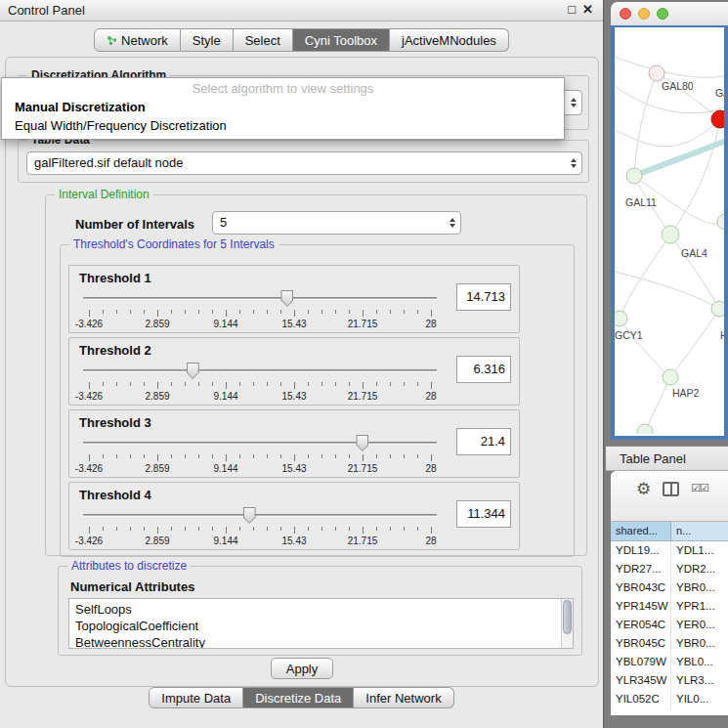 Image resolution: width=728 pixels, height=728 pixels. Describe the element at coordinates (321, 610) in the screenshot. I see `attribute-item: SelfLoops` at that location.